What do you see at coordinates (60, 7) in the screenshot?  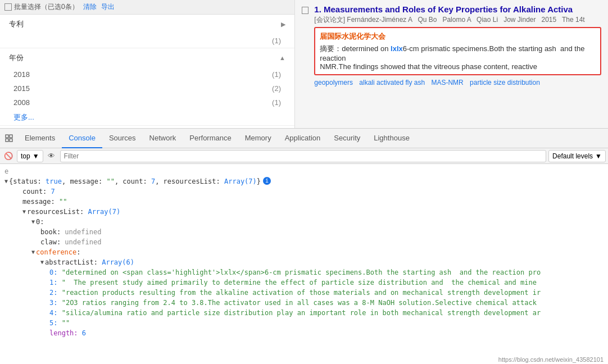 I see `selected-count: （已选0条）` at bounding box center [60, 7].